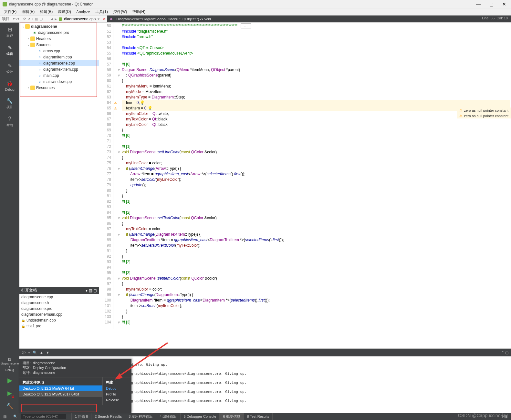 The width and height of the screenshot is (511, 420). Describe the element at coordinates (54, 33) in the screenshot. I see `tree-pro: diagramscene.pro` at that location.